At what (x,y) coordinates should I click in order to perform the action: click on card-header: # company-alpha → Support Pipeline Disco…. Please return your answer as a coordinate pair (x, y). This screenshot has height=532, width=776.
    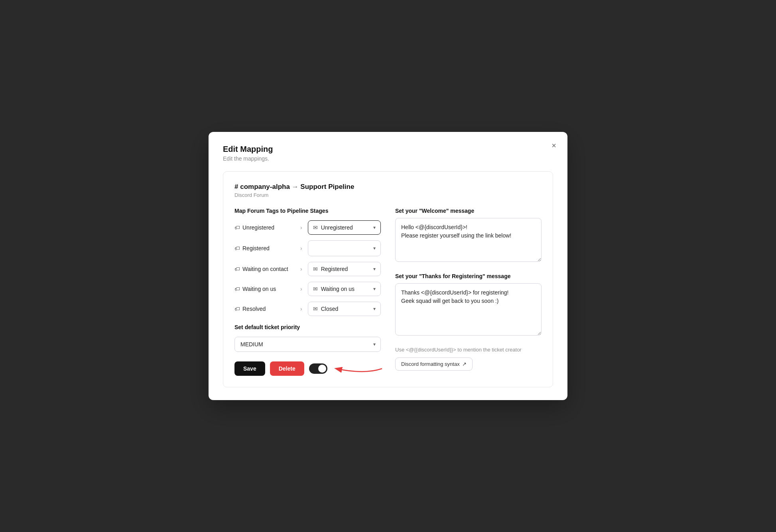
    Looking at the image, I should click on (388, 190).